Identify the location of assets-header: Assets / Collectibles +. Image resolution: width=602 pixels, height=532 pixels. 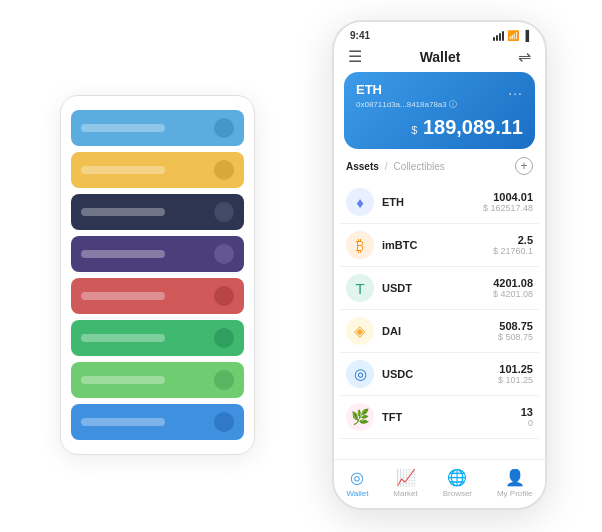
(440, 169).